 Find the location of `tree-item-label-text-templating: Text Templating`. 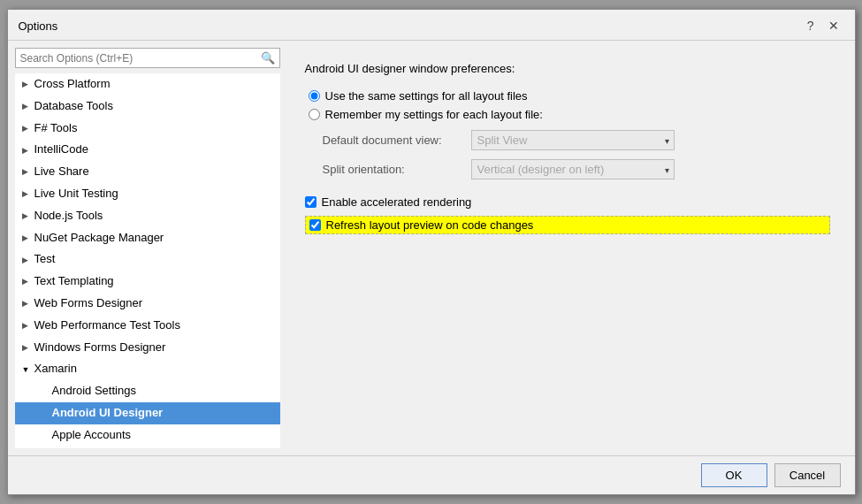

tree-item-label-text-templating: Text Templating is located at coordinates (156, 281).